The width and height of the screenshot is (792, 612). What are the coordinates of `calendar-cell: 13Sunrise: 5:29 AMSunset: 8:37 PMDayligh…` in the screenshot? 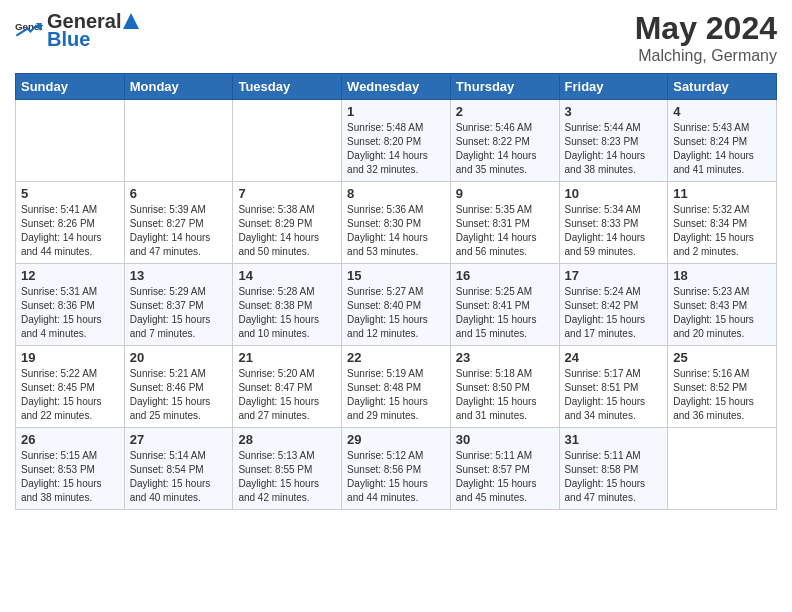 It's located at (178, 305).